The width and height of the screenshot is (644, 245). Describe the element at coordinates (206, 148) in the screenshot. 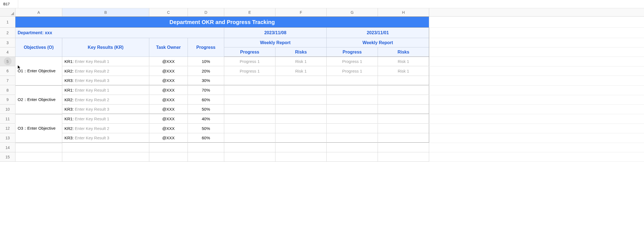

I see `cell-d14` at that location.